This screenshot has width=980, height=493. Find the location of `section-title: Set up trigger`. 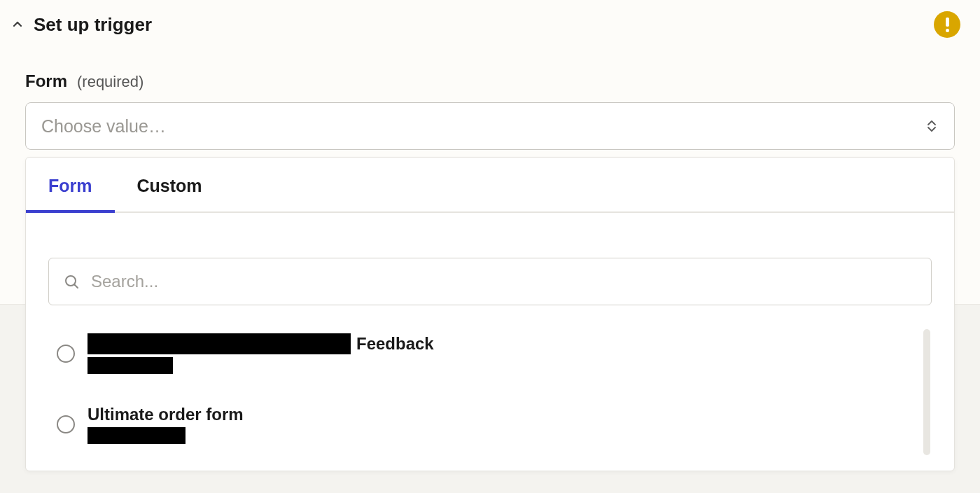

section-title: Set up trigger is located at coordinates (92, 25).